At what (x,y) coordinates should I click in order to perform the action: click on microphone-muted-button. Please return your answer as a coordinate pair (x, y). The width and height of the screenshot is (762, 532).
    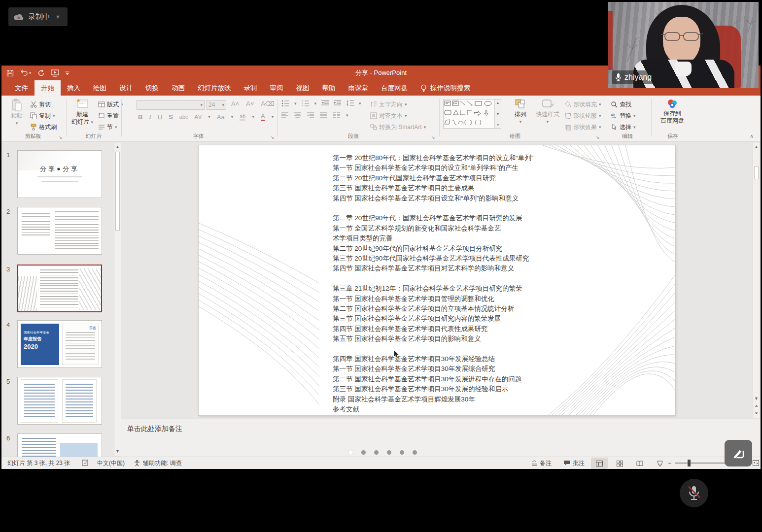
    Looking at the image, I should click on (694, 493).